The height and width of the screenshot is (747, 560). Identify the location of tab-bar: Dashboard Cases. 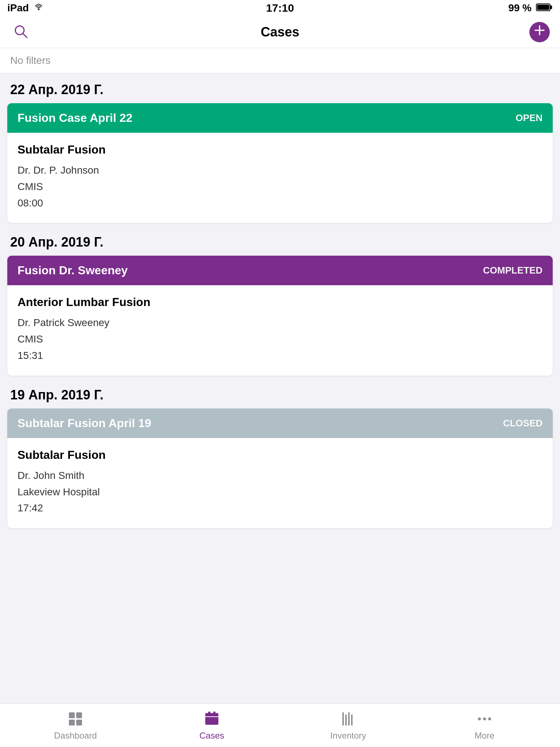
(280, 725).